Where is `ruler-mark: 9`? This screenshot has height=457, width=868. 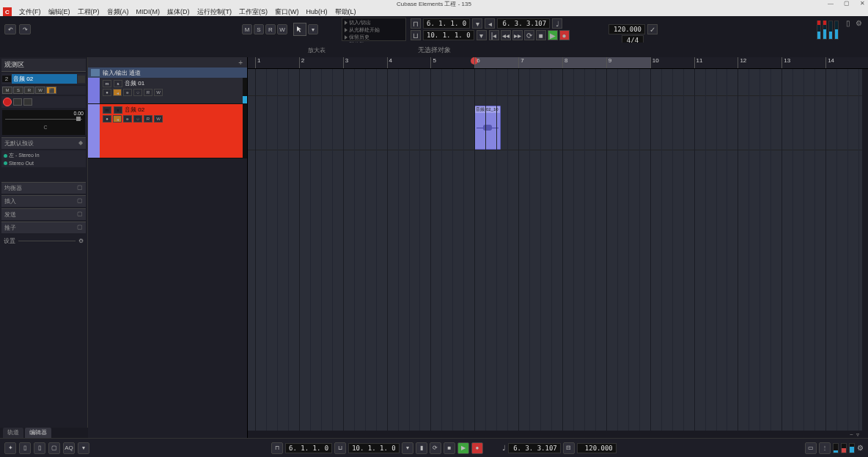
ruler-mark: 9 is located at coordinates (608, 63).